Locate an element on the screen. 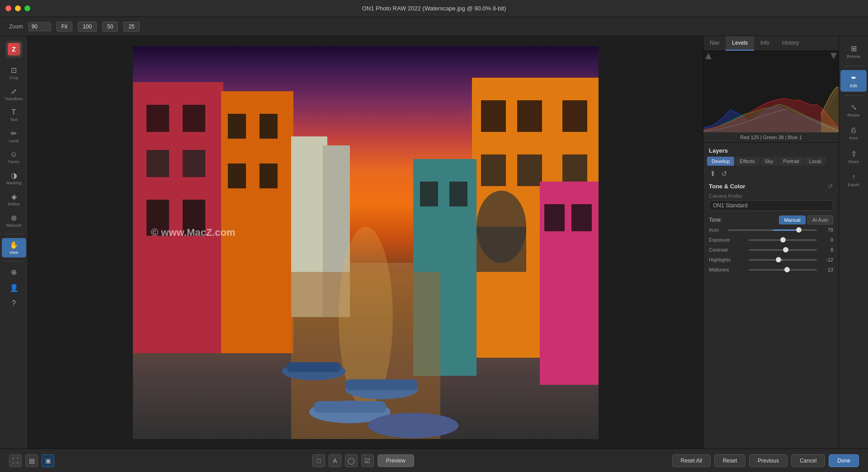 The width and height of the screenshot is (868, 472). histogram-arrows is located at coordinates (771, 56).